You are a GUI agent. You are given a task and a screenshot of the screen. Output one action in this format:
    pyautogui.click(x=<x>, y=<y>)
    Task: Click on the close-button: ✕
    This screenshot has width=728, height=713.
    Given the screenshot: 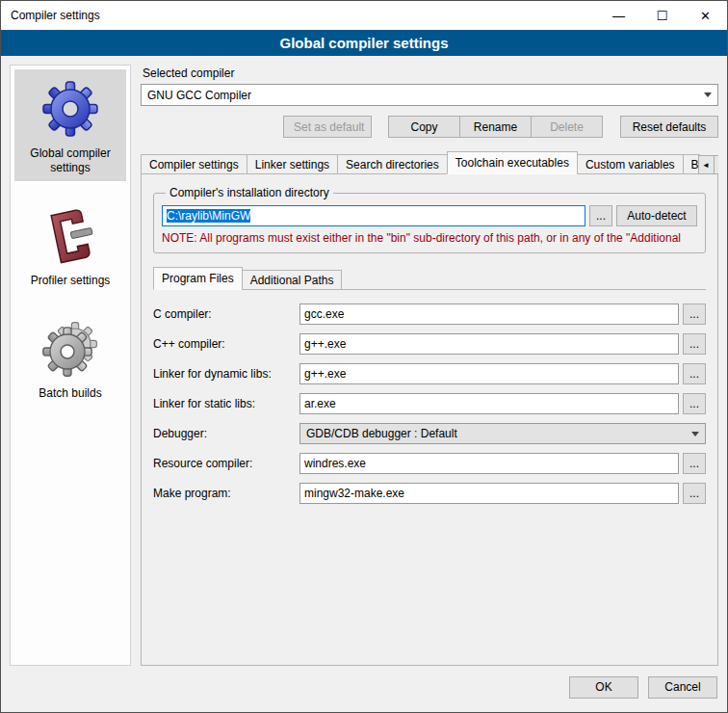 What is the action you would take?
    pyautogui.click(x=705, y=15)
    